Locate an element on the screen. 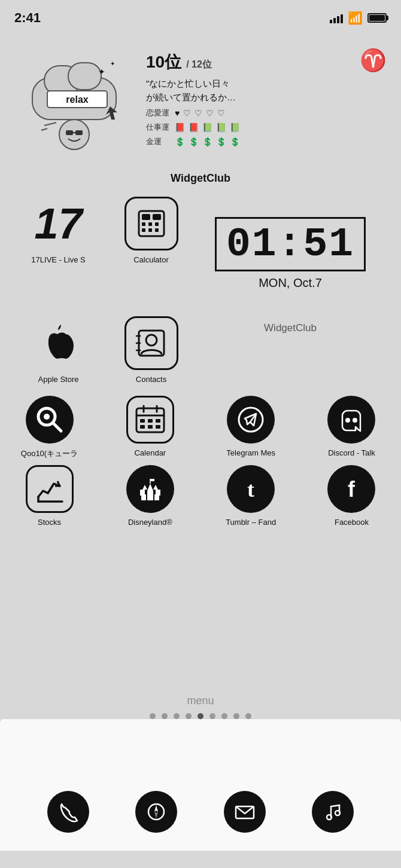  app-telegram: Telegram Mes is located at coordinates (251, 427).